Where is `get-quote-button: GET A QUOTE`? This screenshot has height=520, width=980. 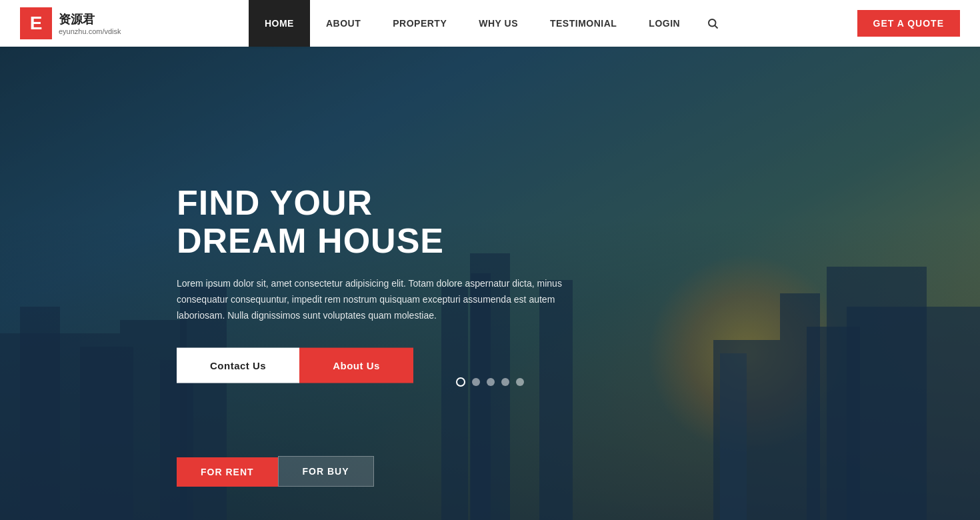 get-quote-button: GET A QUOTE is located at coordinates (909, 23).